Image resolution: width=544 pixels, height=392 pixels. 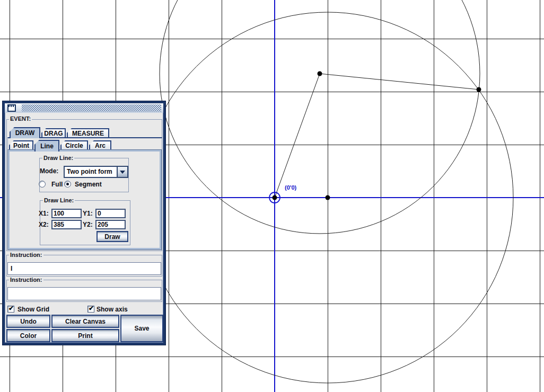 I want to click on x2-field, so click(x=67, y=225).